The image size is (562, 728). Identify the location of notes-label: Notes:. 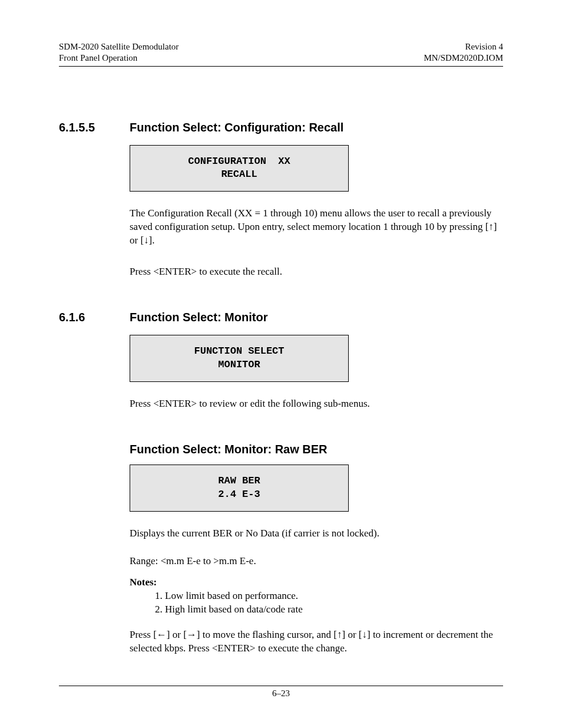
(316, 582).